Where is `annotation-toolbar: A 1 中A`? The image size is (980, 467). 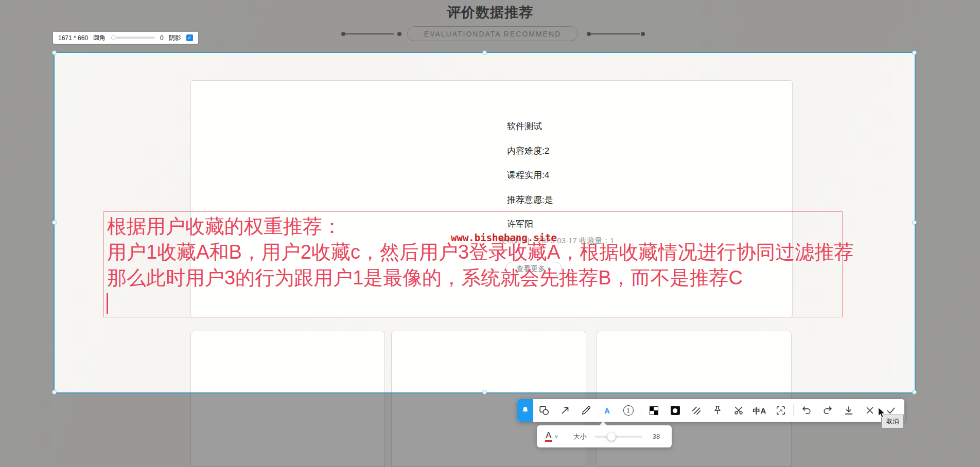 annotation-toolbar: A 1 中A is located at coordinates (711, 410).